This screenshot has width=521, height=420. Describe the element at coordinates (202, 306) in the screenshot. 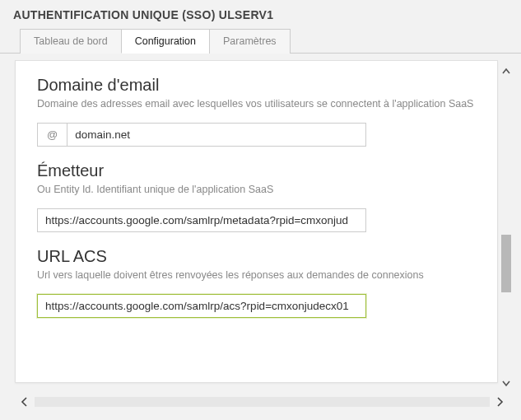

I see `acs-url-input` at that location.